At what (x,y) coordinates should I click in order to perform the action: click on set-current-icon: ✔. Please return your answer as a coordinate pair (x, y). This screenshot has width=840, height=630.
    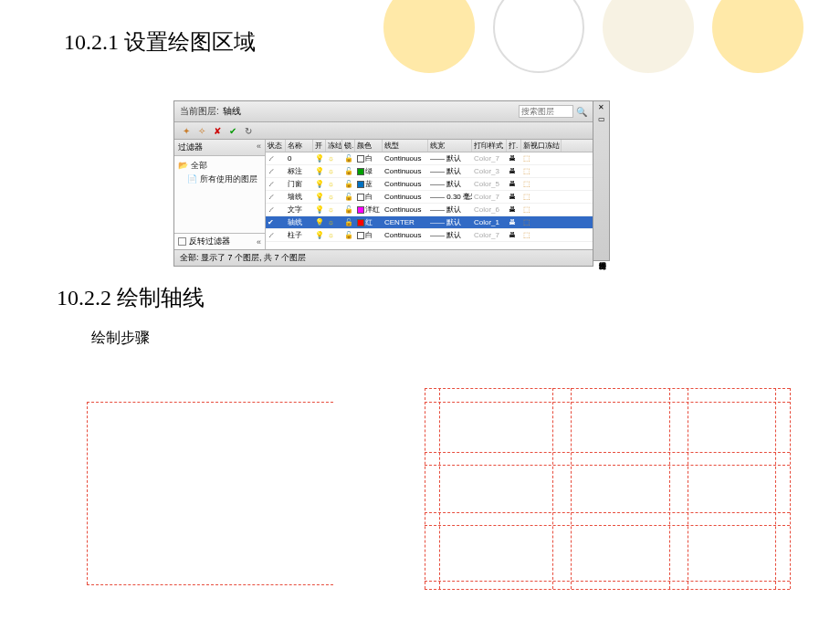
    Looking at the image, I should click on (233, 131).